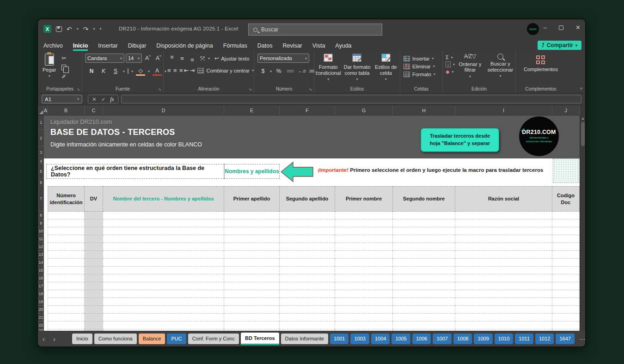  I want to click on sheet-tab-1012: 1012, so click(544, 339).